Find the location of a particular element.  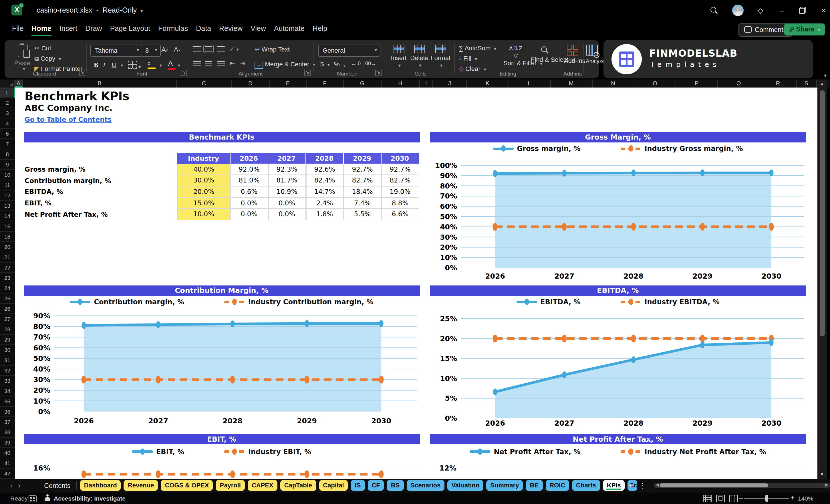

grow-font-button: A˄ is located at coordinates (165, 50).